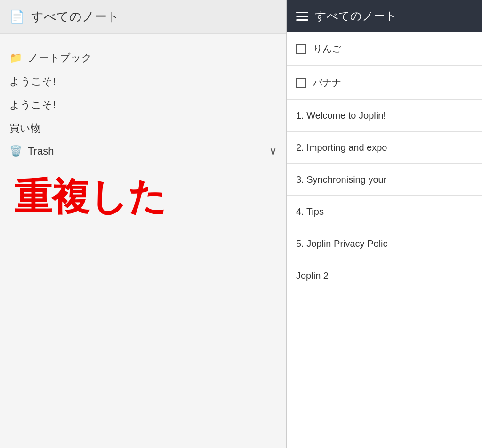  Describe the element at coordinates (384, 212) in the screenshot. I see `list-item-tips: 4. Tips` at that location.